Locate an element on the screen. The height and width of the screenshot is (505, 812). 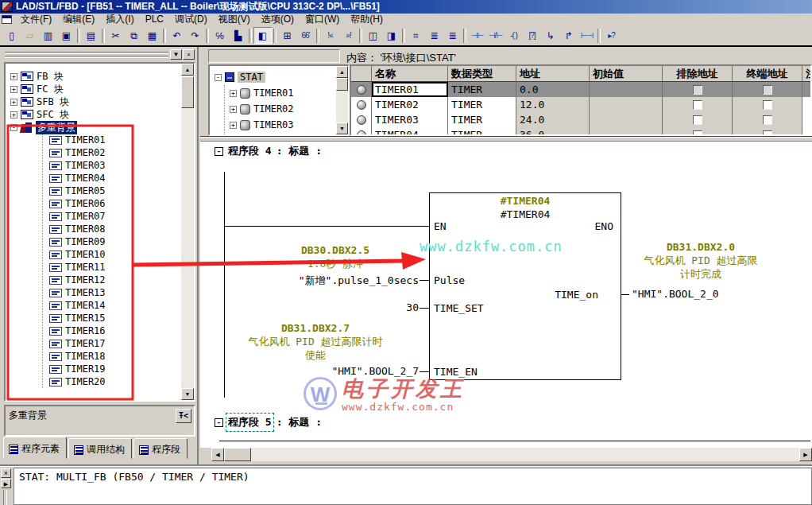
menu-item: 视图(V) is located at coordinates (234, 19).